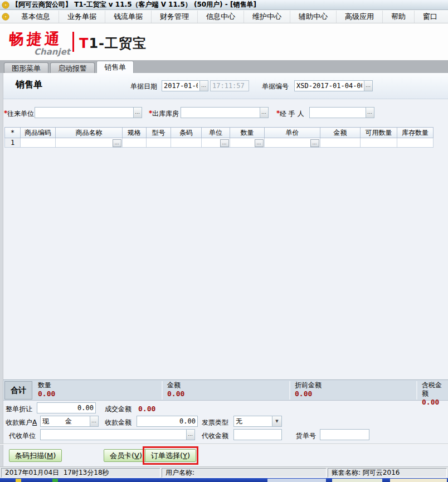 Image resolution: width=448 pixels, height=482 pixels. I want to click on cell-product-name: …, so click(89, 143).